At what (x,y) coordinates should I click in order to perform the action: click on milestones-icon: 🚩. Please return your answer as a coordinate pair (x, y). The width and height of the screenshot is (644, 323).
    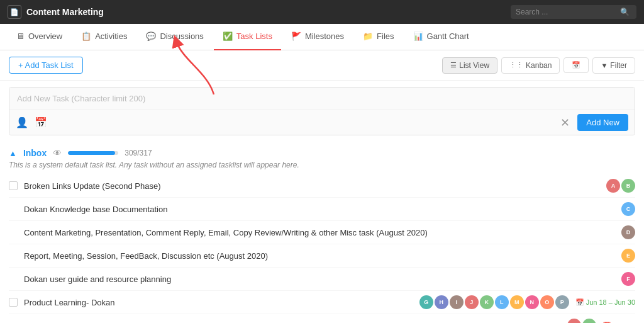
    Looking at the image, I should click on (296, 37).